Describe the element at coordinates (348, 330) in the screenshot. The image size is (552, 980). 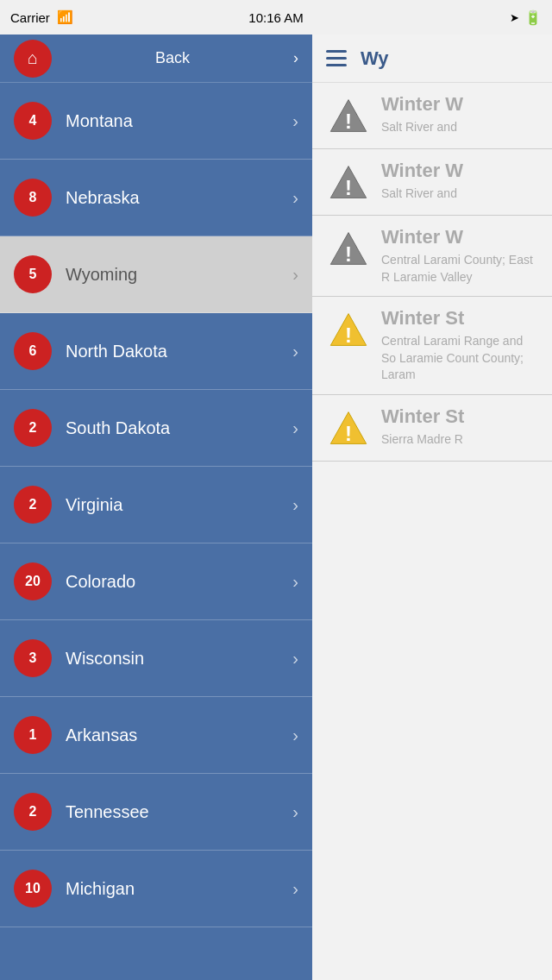
I see `alert-icon-alert-4: !` at that location.